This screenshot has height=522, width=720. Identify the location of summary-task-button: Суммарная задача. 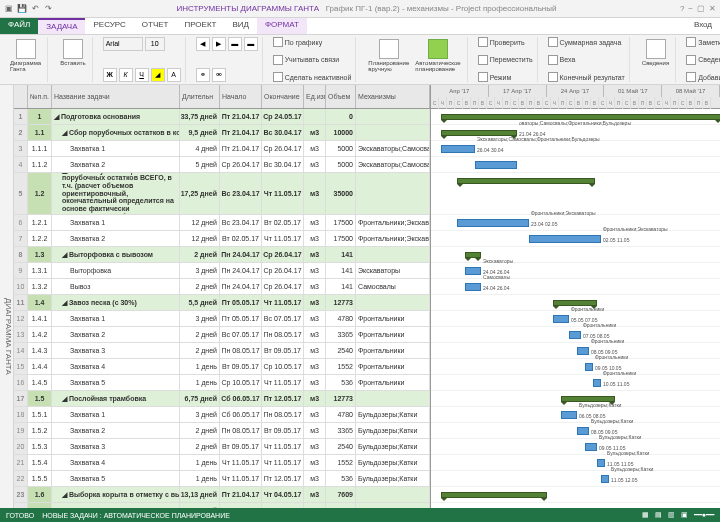
(586, 42).